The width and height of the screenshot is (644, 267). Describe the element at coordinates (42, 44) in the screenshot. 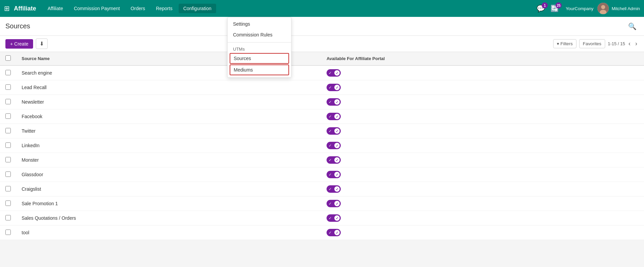

I see `download-button: ⬇` at that location.